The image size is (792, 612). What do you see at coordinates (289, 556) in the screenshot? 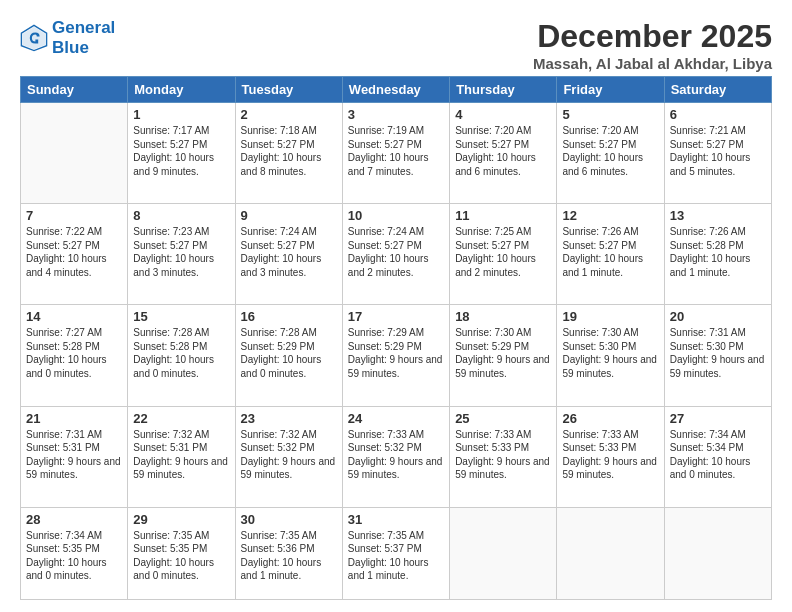
I see `cell-text: Sunrise: 7:35 AMSunset: 5:36 PMDaylight:…` at bounding box center [289, 556].